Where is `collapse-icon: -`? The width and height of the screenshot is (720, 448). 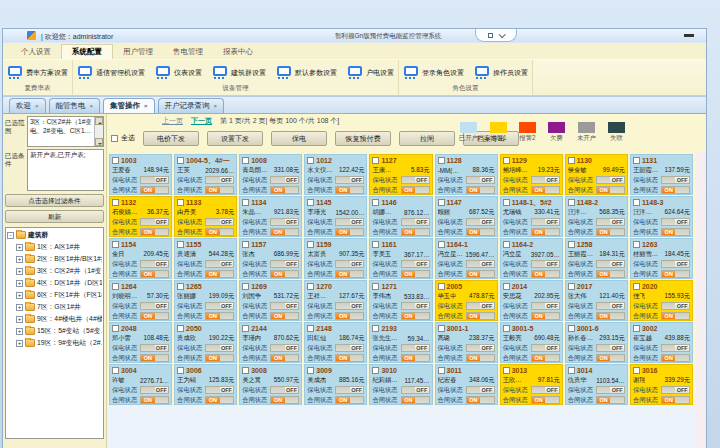 collapse-icon: - is located at coordinates (10, 236).